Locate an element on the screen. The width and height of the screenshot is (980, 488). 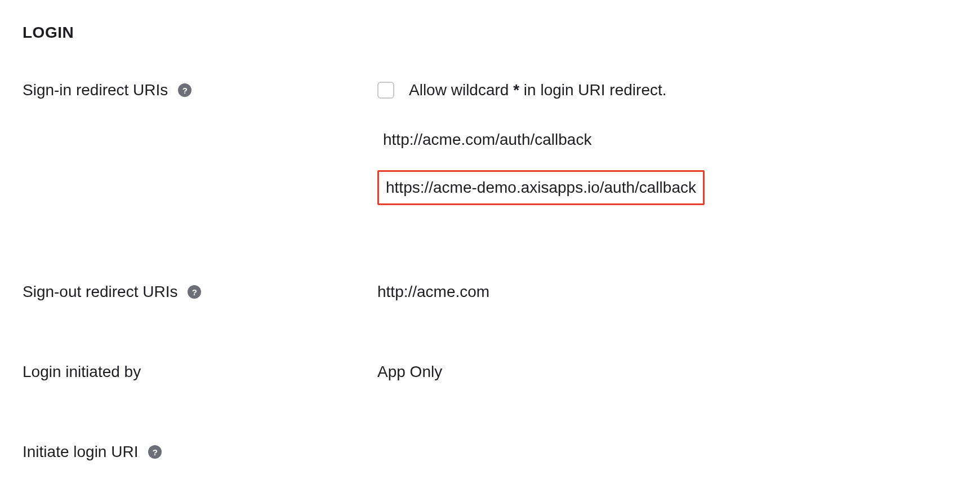
login-initiated-label: Login initiated by is located at coordinates (82, 372).